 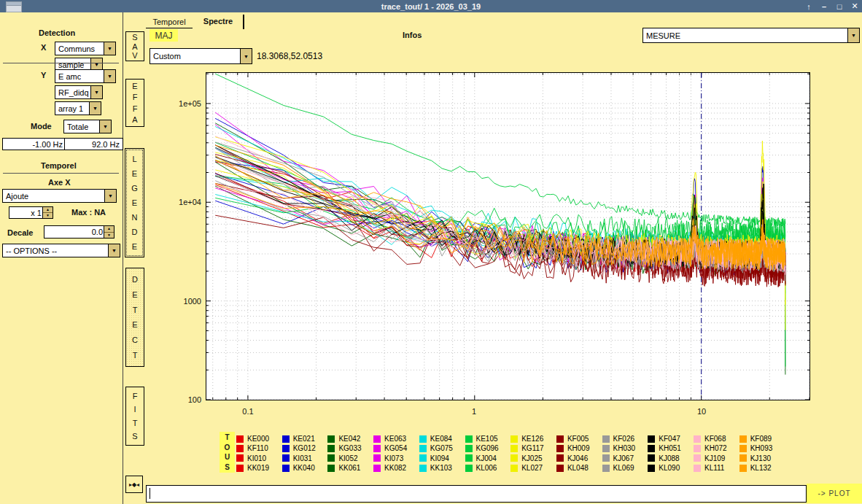 I want to click on infos-label: Infos, so click(x=412, y=35).